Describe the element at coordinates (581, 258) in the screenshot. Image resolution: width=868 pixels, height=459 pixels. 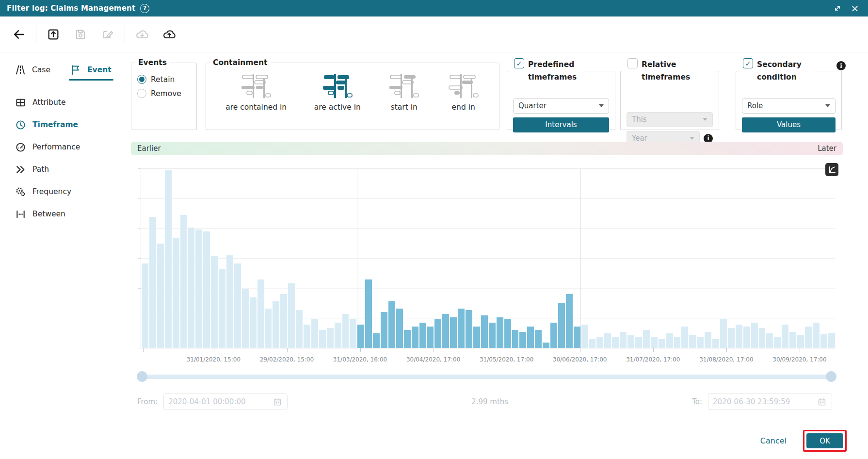
I see `selection-boundary-line` at that location.